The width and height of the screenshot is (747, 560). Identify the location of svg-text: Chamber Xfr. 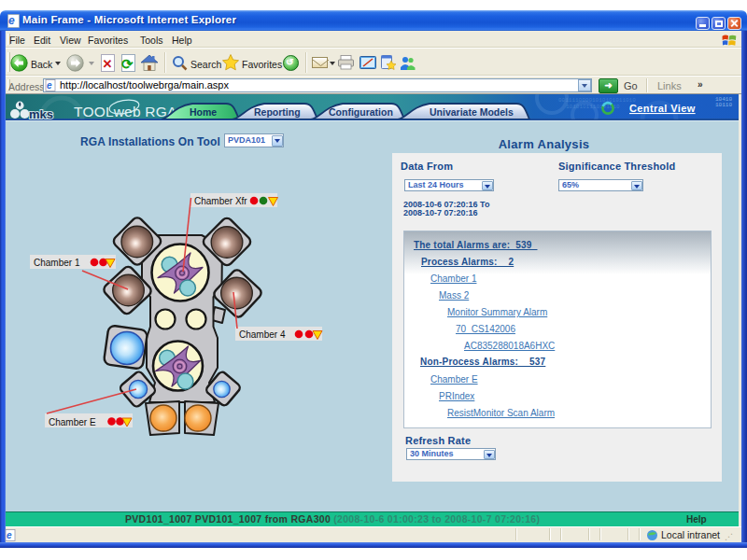
(220, 202).